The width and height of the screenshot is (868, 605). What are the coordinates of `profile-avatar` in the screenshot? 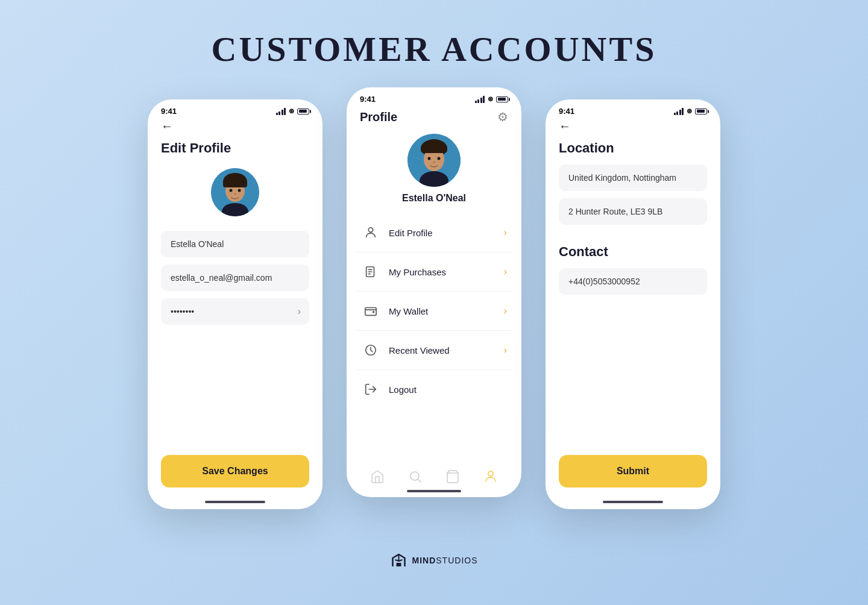 It's located at (434, 160).